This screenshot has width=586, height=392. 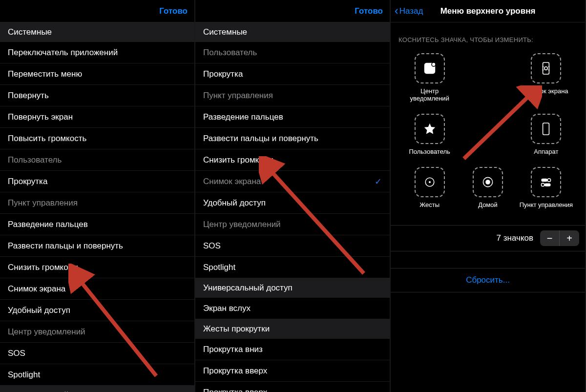 What do you see at coordinates (409, 11) in the screenshot?
I see `back-button: ‹ Назад` at bounding box center [409, 11].